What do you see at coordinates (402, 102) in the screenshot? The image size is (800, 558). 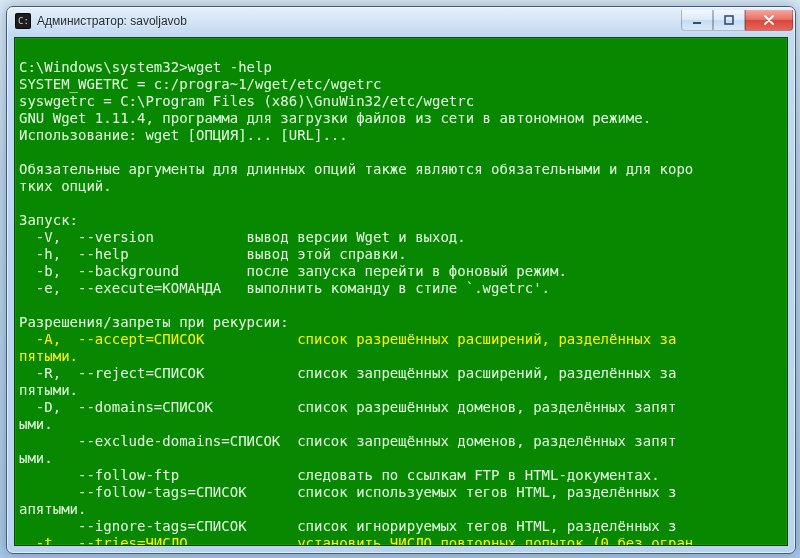 I see `console-line: syswgetrc = C:\Program Files (x86)\GnuWi…` at bounding box center [402, 102].